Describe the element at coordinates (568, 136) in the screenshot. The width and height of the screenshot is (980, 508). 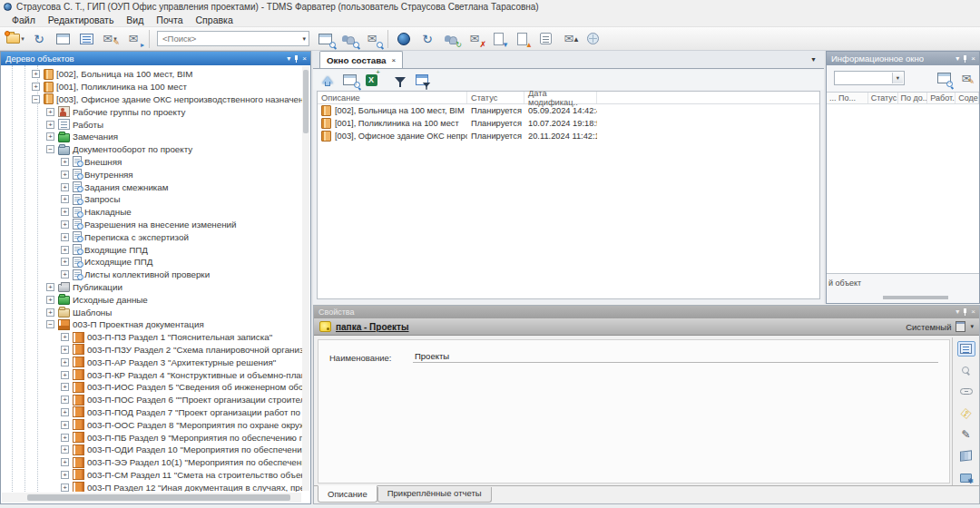
I see `table-row: [003], Офисное здание ОКС непроизводст..…` at that location.